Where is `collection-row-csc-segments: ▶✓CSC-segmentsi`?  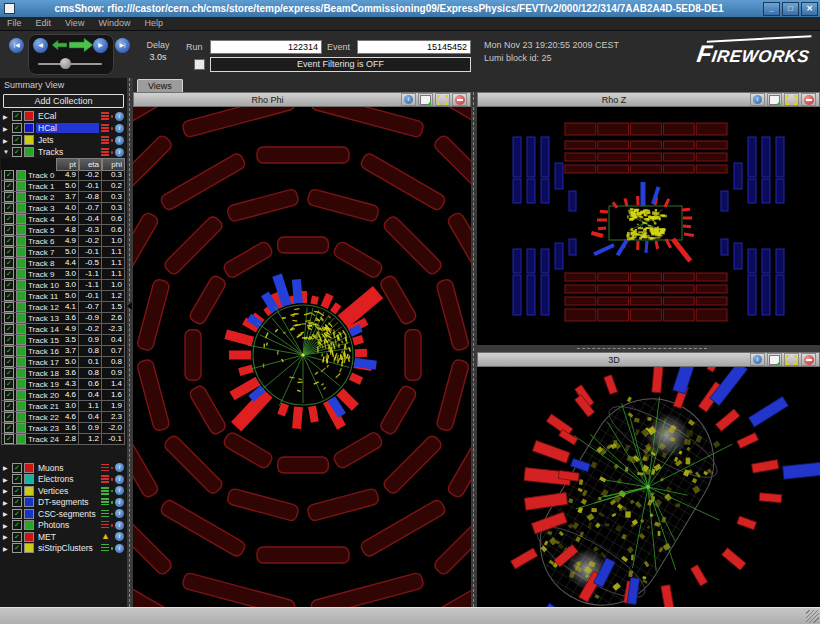 collection-row-csc-segments: ▶✓CSC-segmentsi is located at coordinates (64, 514).